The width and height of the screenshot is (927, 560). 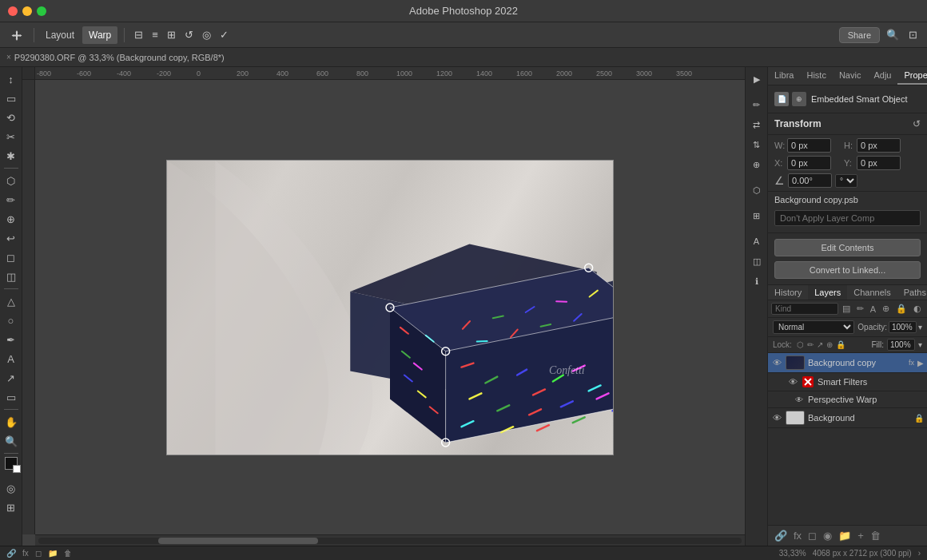 What do you see at coordinates (847, 419) in the screenshot?
I see `layer-item-background: 👁 Background 🔒` at bounding box center [847, 419].